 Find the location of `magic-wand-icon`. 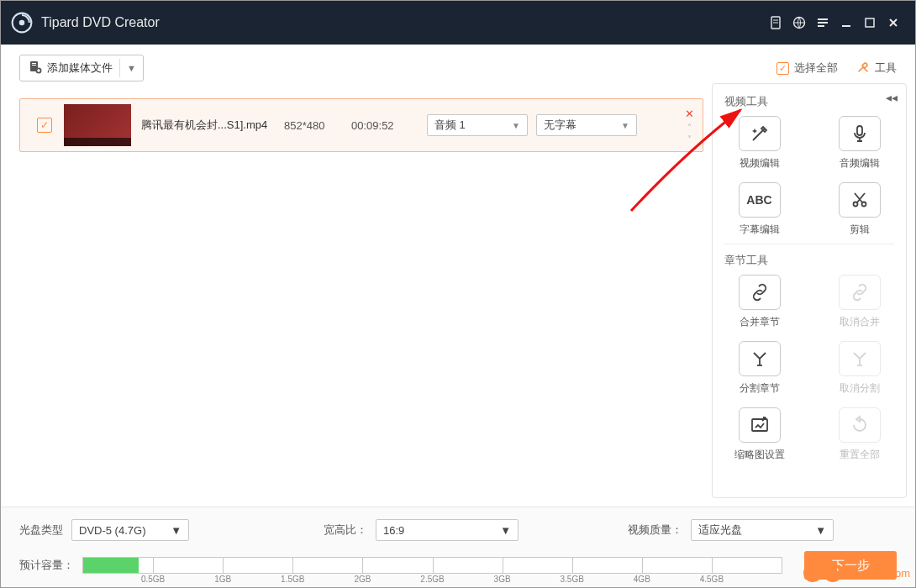

magic-wand-icon is located at coordinates (760, 134).